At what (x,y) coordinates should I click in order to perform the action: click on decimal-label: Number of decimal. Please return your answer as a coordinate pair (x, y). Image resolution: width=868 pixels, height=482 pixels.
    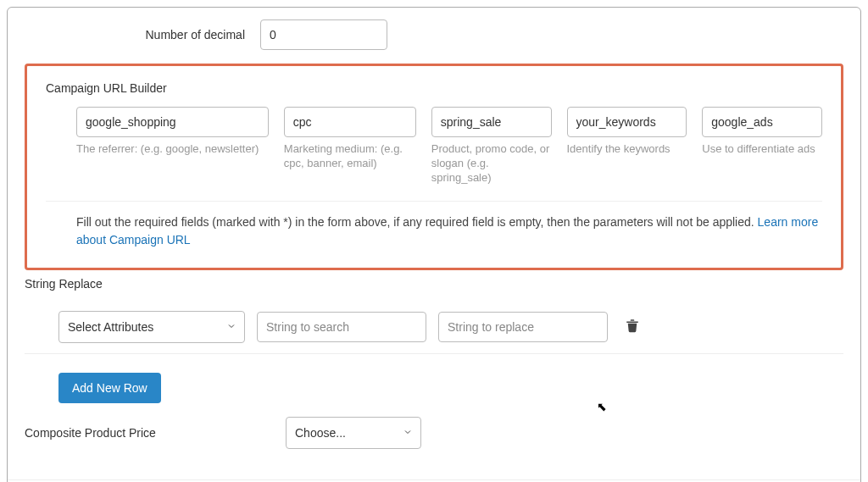
    Looking at the image, I should click on (135, 35).